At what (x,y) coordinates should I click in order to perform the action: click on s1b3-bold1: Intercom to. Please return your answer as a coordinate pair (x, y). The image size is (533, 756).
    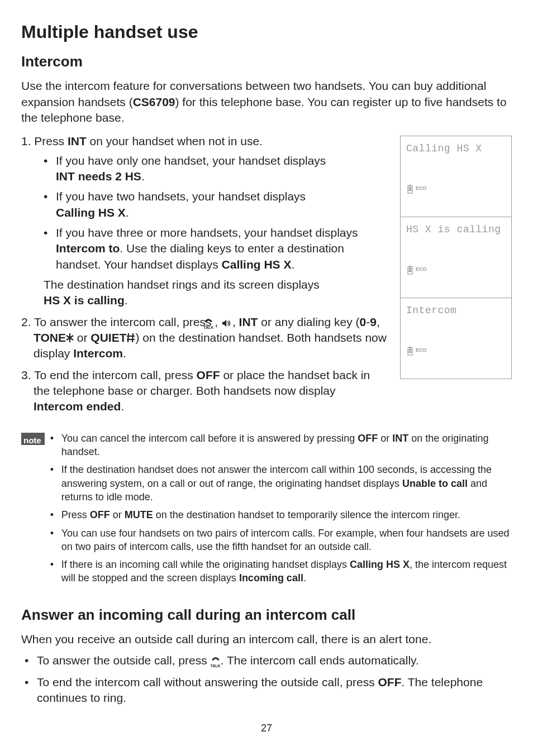
    Looking at the image, I should click on (88, 248).